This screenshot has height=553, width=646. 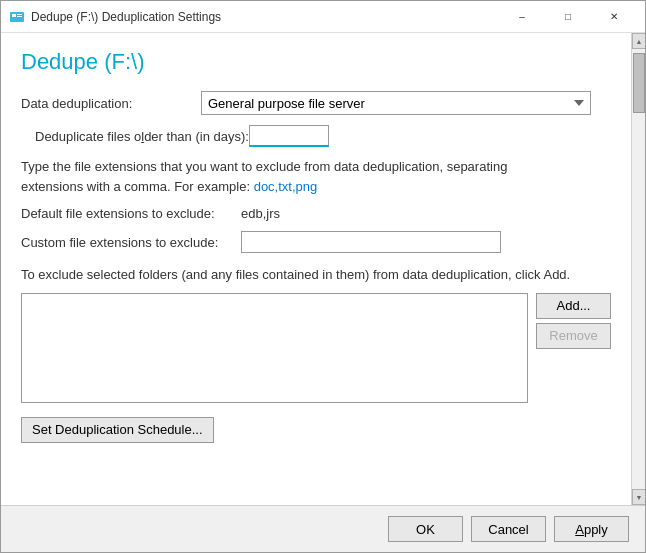 What do you see at coordinates (316, 103) in the screenshot?
I see `dedup-row: Data deduplication: General purpose file…` at bounding box center [316, 103].